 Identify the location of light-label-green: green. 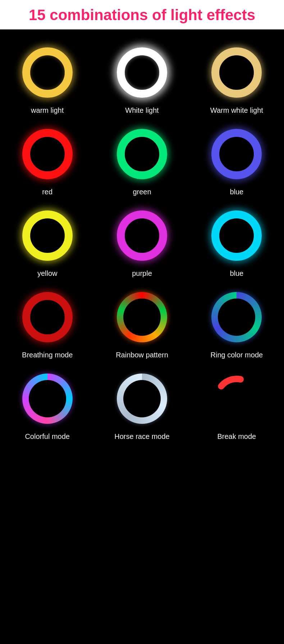
(142, 192).